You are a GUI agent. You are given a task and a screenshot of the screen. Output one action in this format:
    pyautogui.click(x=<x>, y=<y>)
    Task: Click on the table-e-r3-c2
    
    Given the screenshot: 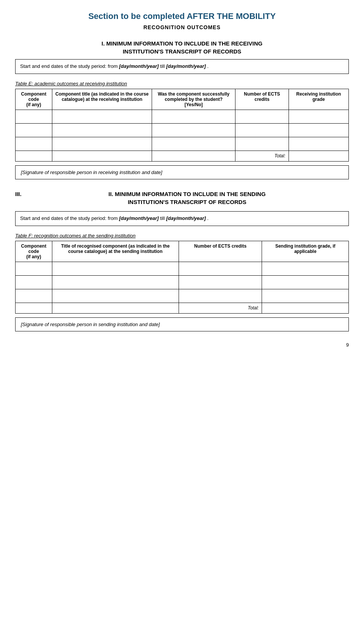 What is the action you would take?
    pyautogui.click(x=102, y=144)
    